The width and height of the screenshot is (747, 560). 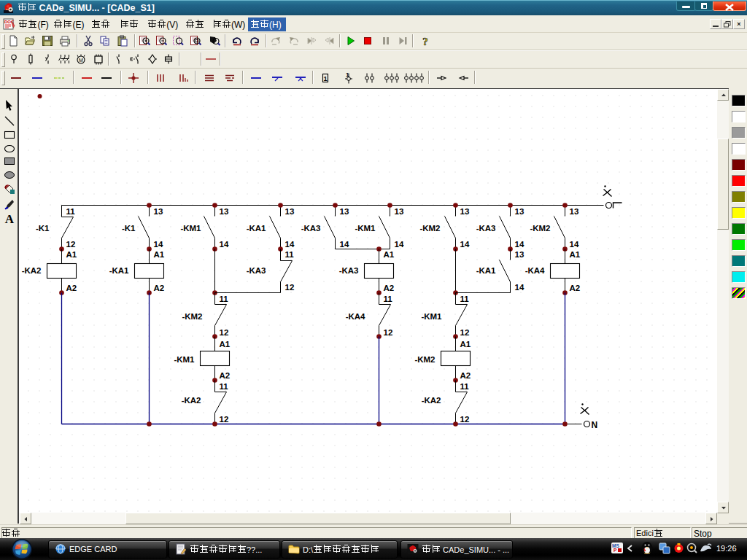 What do you see at coordinates (325, 78) in the screenshot?
I see `svg-text: 1` at bounding box center [325, 78].